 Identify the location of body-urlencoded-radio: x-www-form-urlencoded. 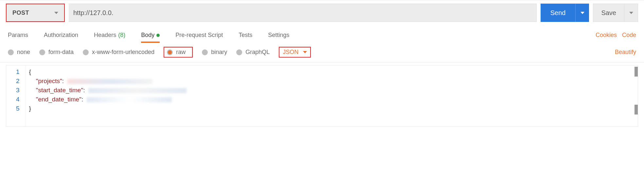
(118, 52).